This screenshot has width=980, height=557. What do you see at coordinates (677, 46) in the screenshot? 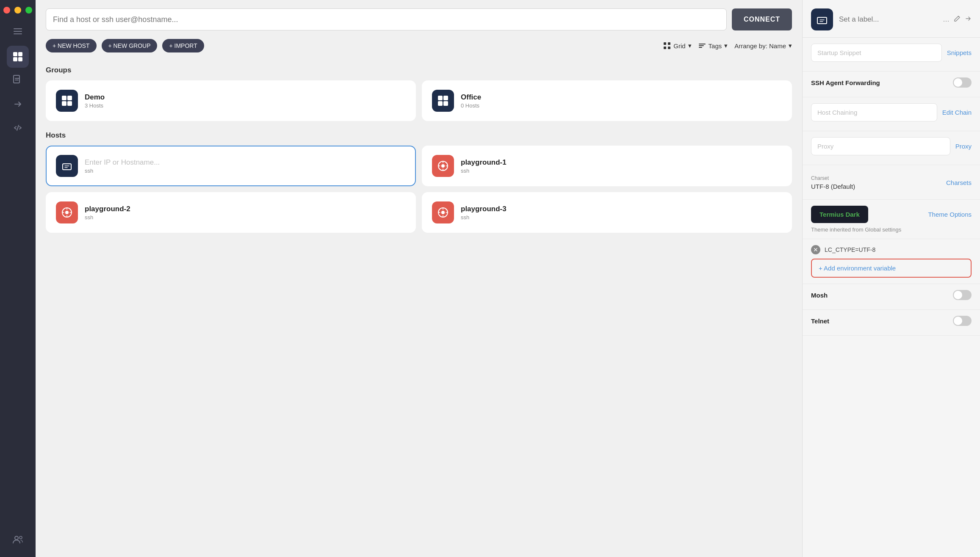
I see `view-grid-button: Grid ▾` at bounding box center [677, 46].